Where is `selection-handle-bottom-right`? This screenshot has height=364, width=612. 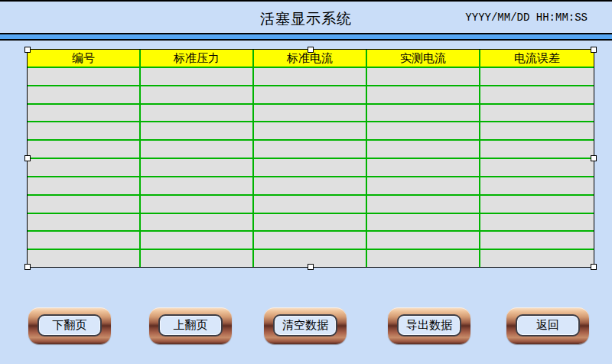
selection-handle-bottom-right is located at coordinates (594, 267).